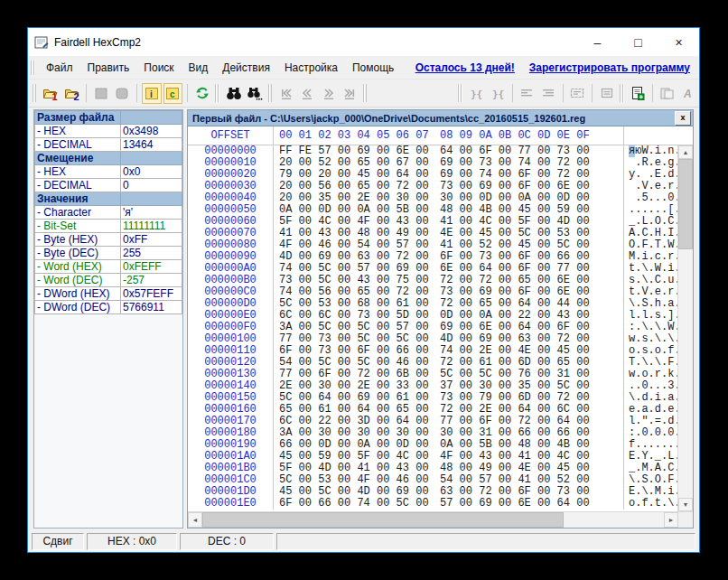 This screenshot has height=580, width=728. Describe the element at coordinates (373, 68) in the screenshot. I see `menu-help: Помощь` at that location.